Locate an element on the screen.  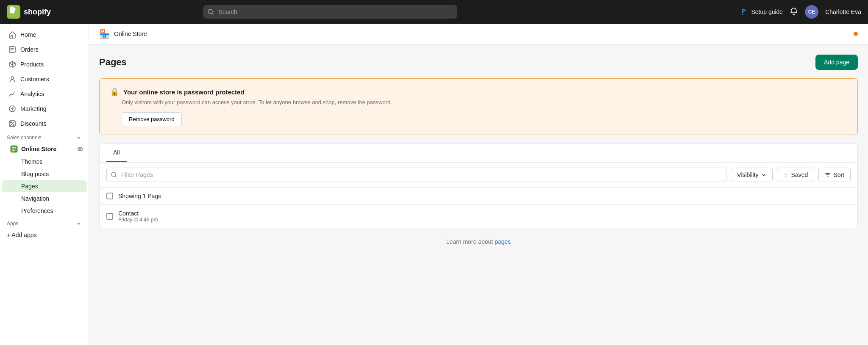
home-icon is located at coordinates (12, 35).